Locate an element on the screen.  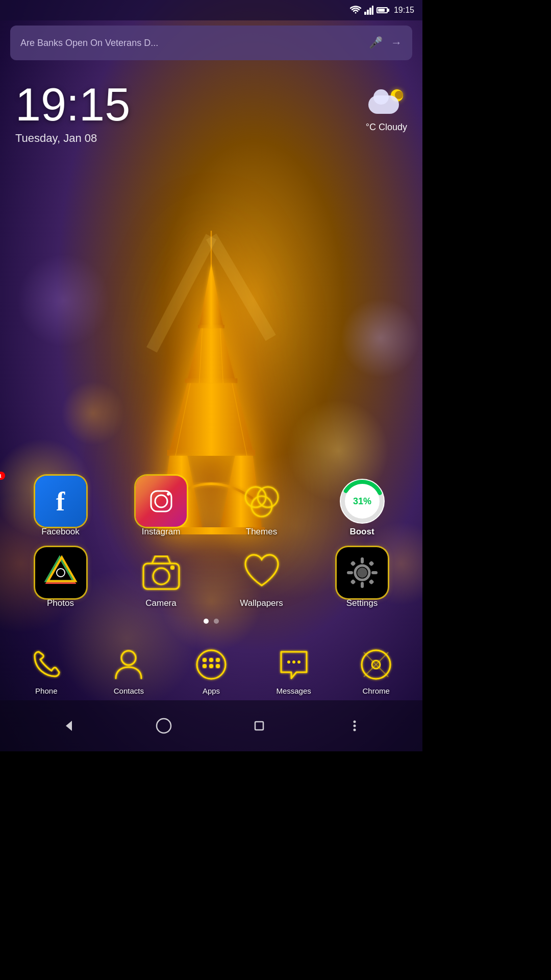
back-button is located at coordinates (68, 726).